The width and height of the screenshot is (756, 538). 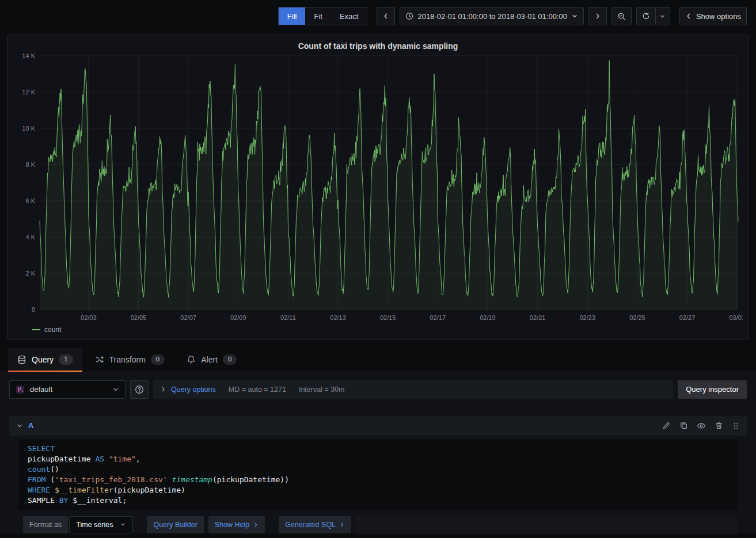 I want to click on tab-alert-label: Alert, so click(x=210, y=360).